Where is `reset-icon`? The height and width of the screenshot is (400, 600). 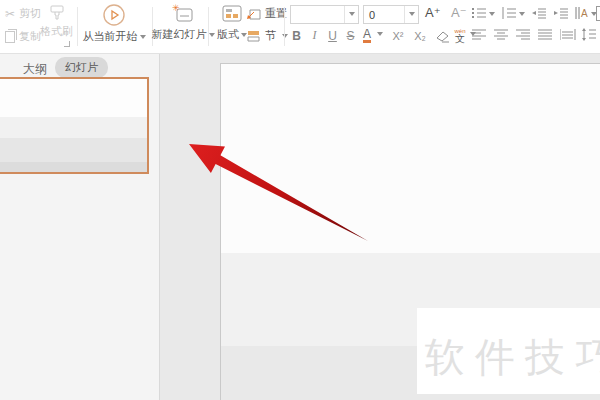 reset-icon is located at coordinates (254, 14).